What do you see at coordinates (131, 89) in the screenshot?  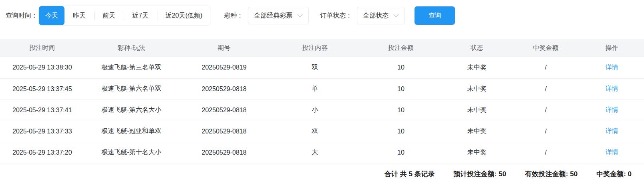 I see `cell-game-play: 极速飞艇-第六名单双` at bounding box center [131, 89].